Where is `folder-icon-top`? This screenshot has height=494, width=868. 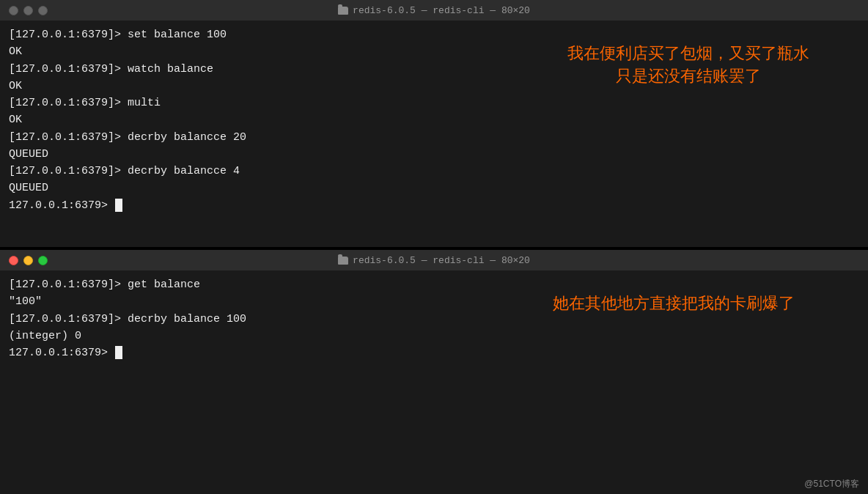 folder-icon-top is located at coordinates (343, 10).